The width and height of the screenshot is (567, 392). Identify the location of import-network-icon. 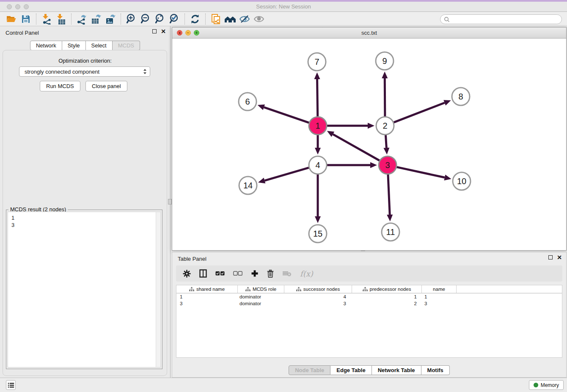
(47, 19).